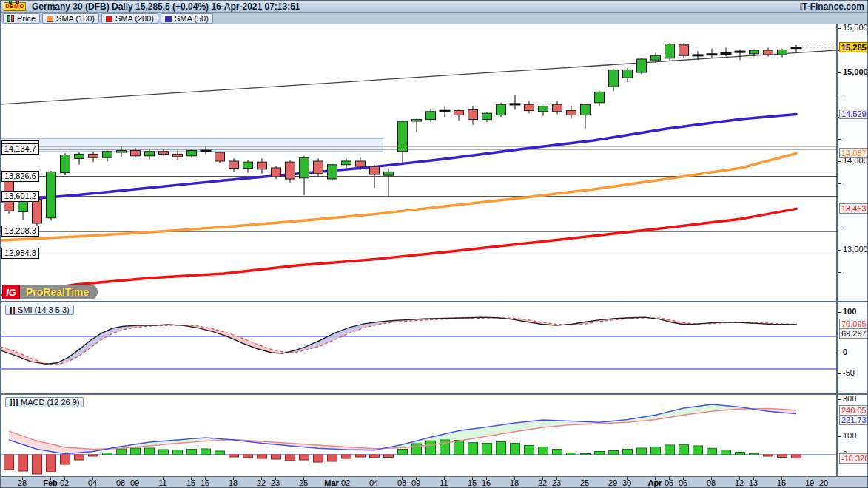 The image size is (868, 488). What do you see at coordinates (683, 483) in the screenshot?
I see `time-tick-label: 06` at bounding box center [683, 483].